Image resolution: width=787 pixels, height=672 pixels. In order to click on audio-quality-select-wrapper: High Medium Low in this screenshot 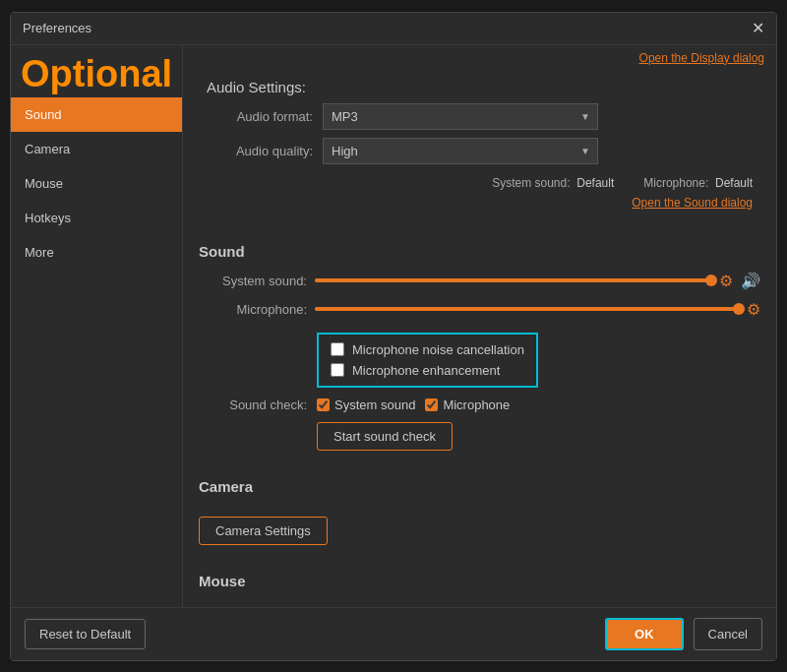, I will do `click(460, 152)`.